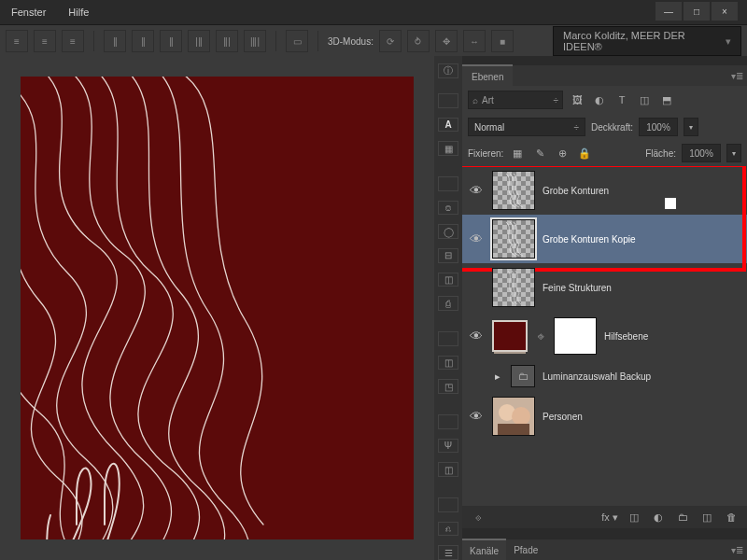 The width and height of the screenshot is (747, 560). I want to click on panel-icon-paragraph: ▦, so click(448, 148).